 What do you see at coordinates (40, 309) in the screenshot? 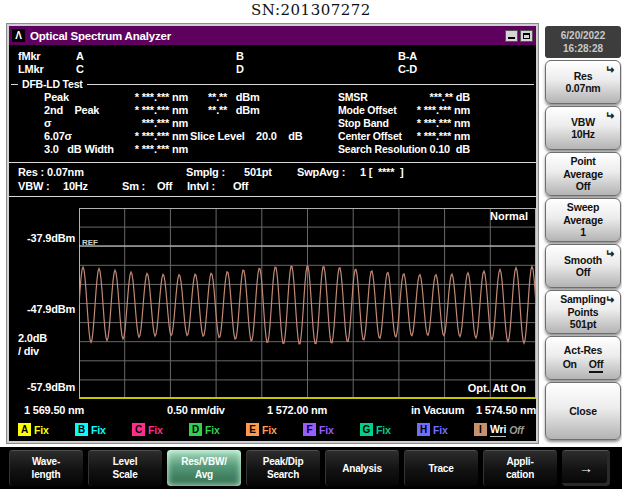
I see `y-axis-mid-value: -47.9dBm` at bounding box center [40, 309].